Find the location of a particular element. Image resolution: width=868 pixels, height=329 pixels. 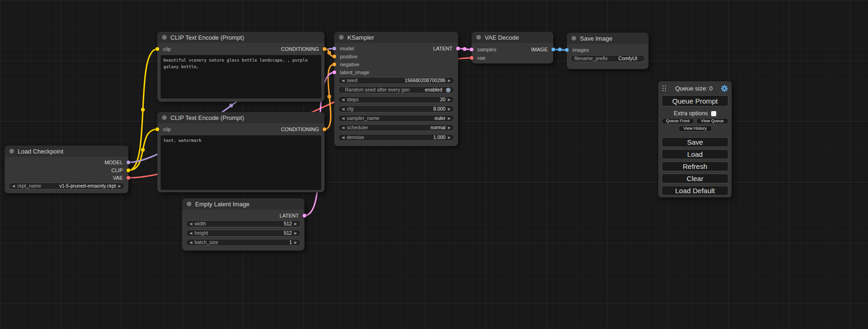

node-title-bar: Save Image is located at coordinates (608, 38).